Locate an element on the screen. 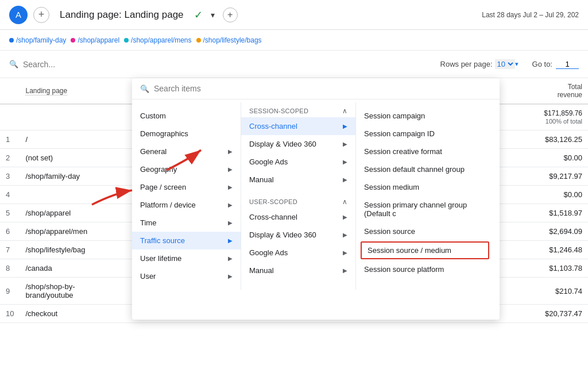  search-input is located at coordinates (109, 64).